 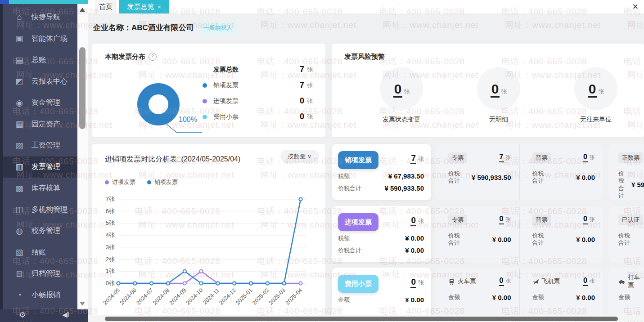 I want to click on tab-home: 首页, so click(x=106, y=7).